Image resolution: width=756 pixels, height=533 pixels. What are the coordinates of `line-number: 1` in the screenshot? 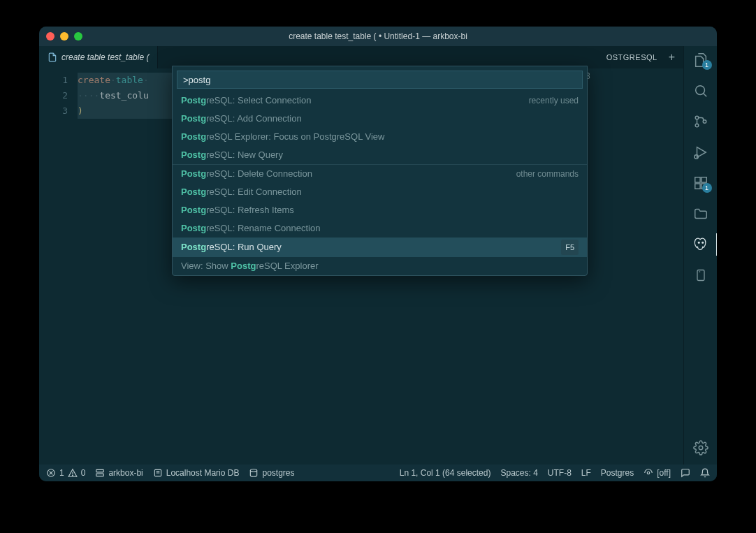 It's located at (53, 80).